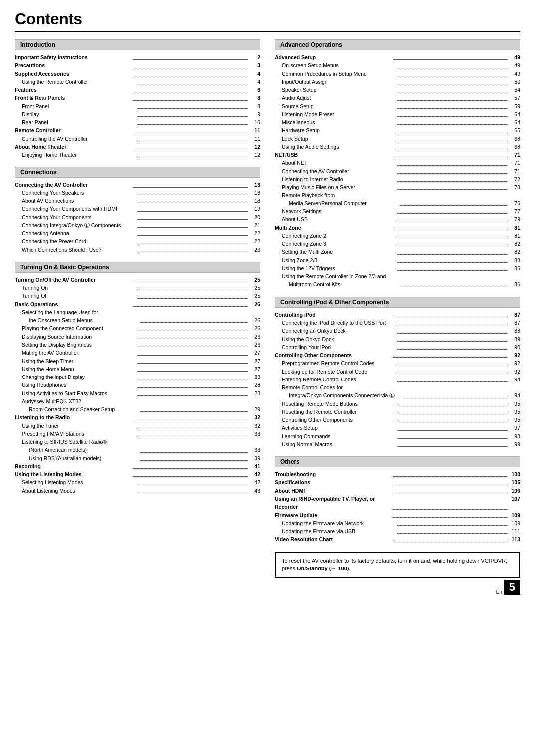  I want to click on toc-item: Connecting Your Components20, so click(138, 217).